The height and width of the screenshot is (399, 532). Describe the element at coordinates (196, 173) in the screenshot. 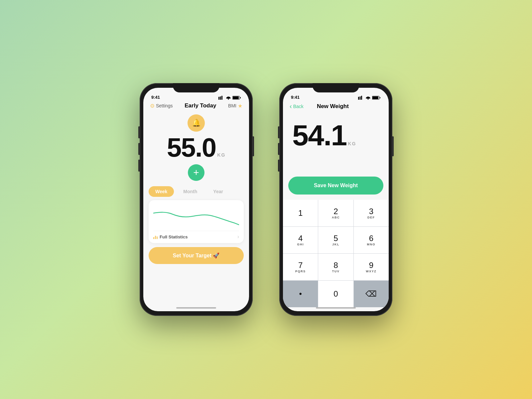

I see `add-weight-button: +` at that location.